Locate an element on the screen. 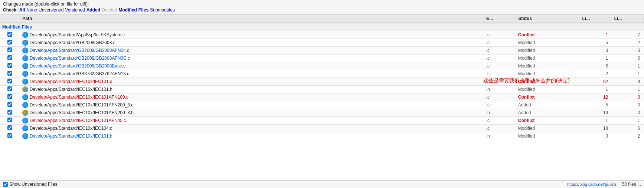 This screenshot has height=188, width=644. file-status: Conflict is located at coordinates (548, 35).